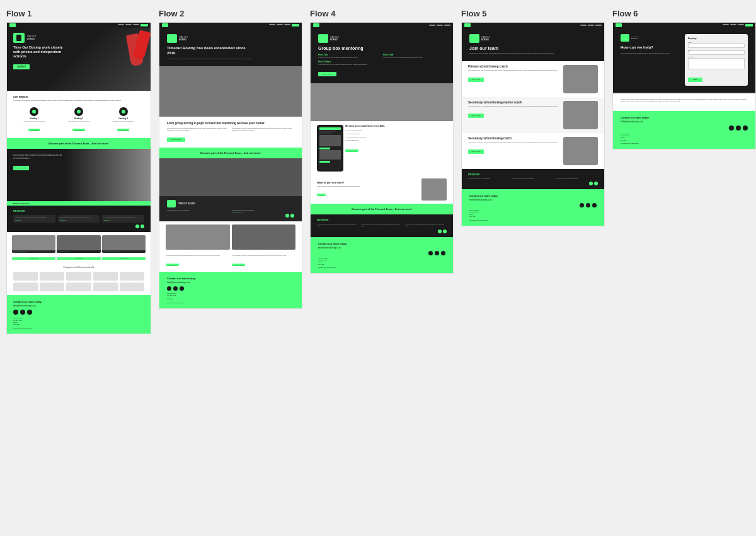 This screenshot has width=756, height=536. Describe the element at coordinates (330, 148) in the screenshot. I see `phone-mockup` at that location.